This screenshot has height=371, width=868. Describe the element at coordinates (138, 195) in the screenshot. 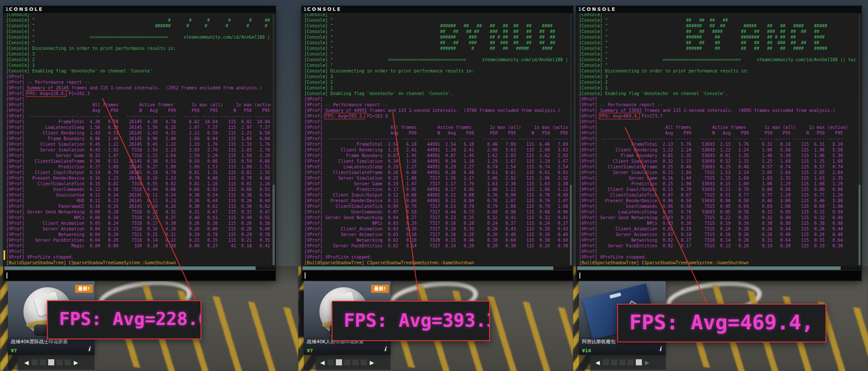

I see `table-row: [VProf] Unaccounted 0.11 0.34 26145 0.11…` at that location.